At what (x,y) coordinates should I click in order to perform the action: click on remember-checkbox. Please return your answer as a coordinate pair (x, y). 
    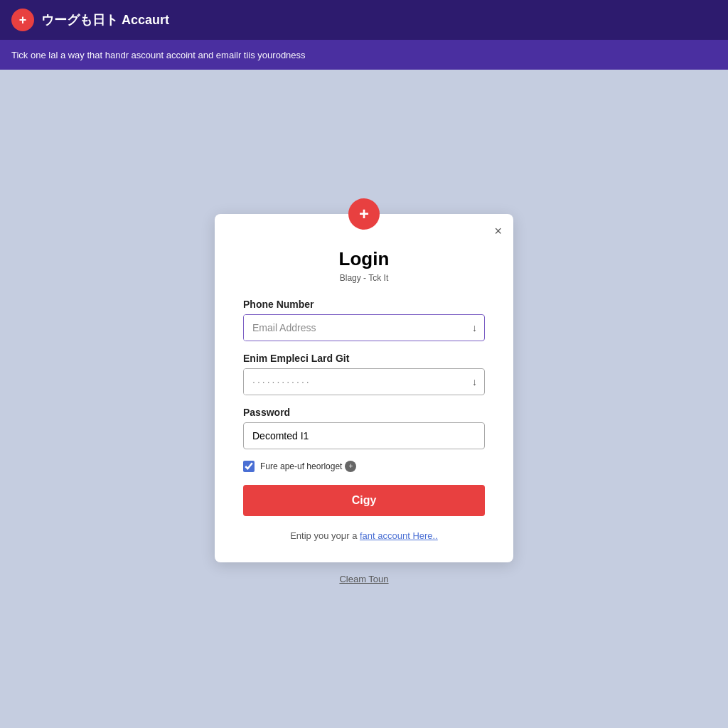
    Looking at the image, I should click on (249, 466).